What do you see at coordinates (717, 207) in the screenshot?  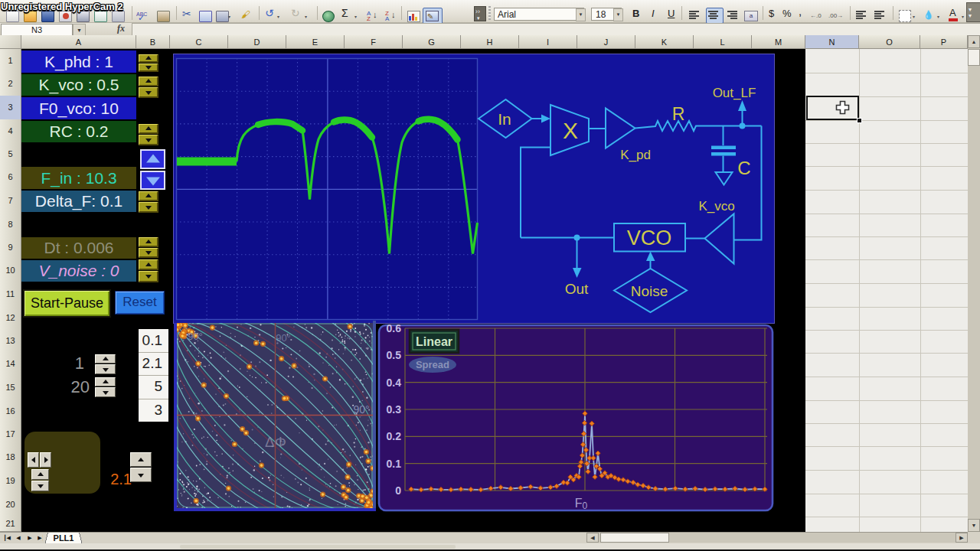 I see `svg-text: K_vco` at bounding box center [717, 207].